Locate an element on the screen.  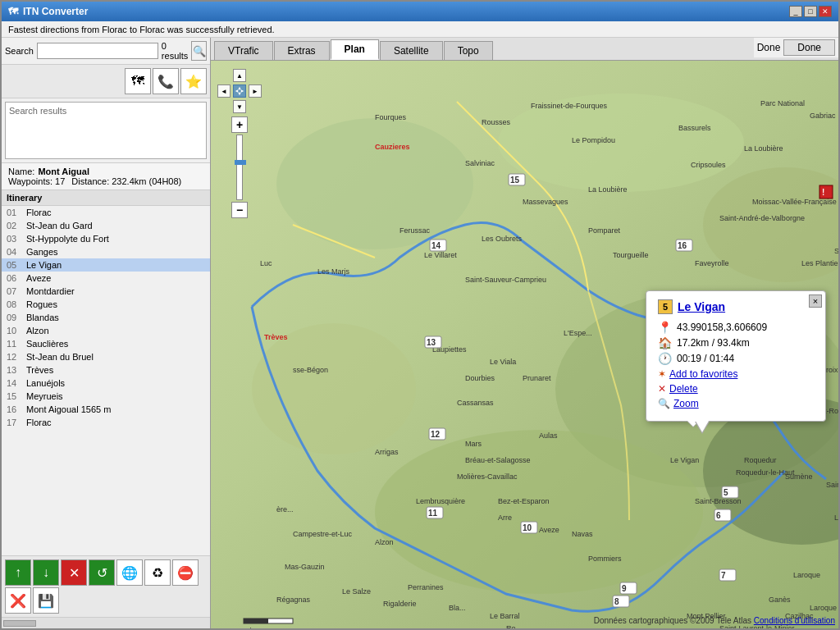
waypoint-item: 02St-Jean du Gard is located at coordinates (106, 226).